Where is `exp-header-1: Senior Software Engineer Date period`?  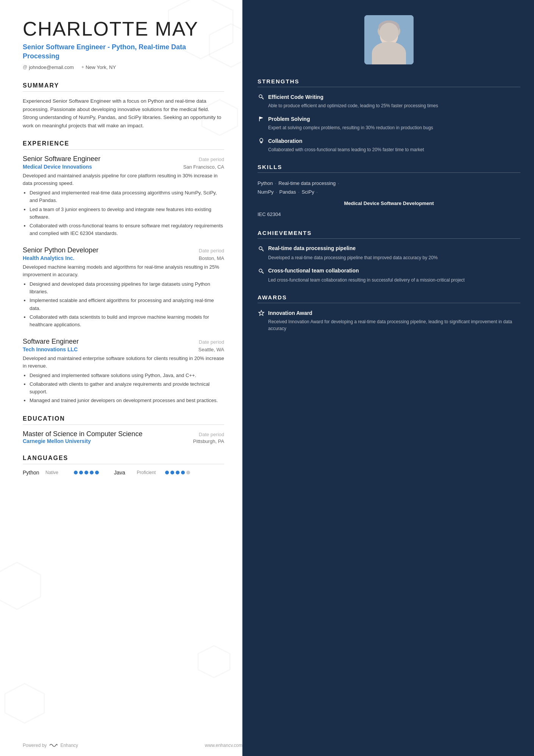 exp-header-1: Senior Software Engineer Date period is located at coordinates (123, 159).